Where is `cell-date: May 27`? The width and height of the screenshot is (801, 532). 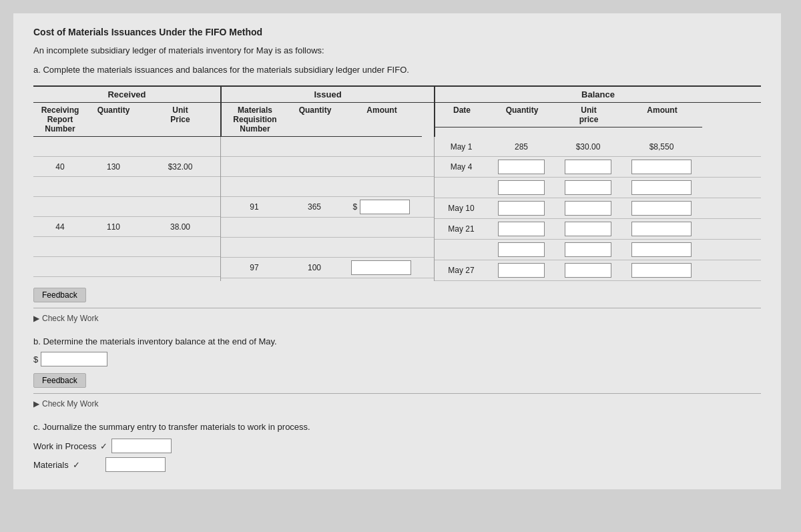 cell-date: May 27 is located at coordinates (461, 270).